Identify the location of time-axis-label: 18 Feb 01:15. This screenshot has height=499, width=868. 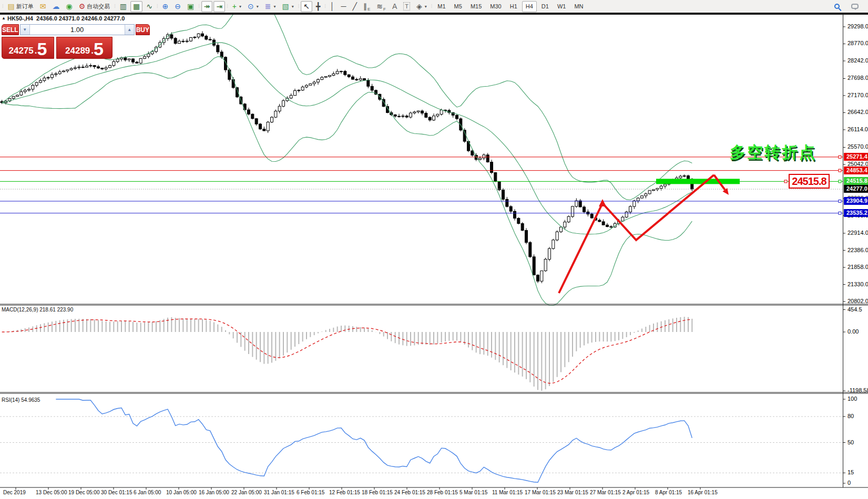
(377, 493).